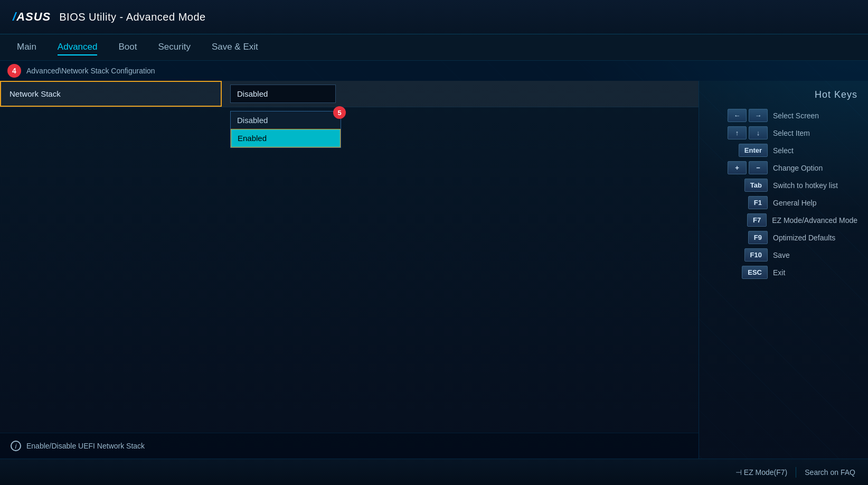 The height and width of the screenshot is (485, 868). What do you see at coordinates (91, 71) in the screenshot?
I see `breadcrumb-path: Advanced\Network Stack Configuration` at bounding box center [91, 71].